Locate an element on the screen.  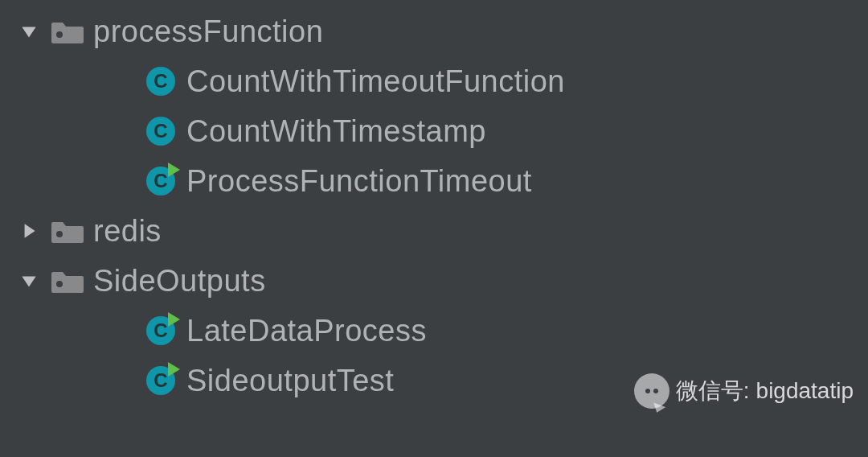
wechat-icon is located at coordinates (652, 391).